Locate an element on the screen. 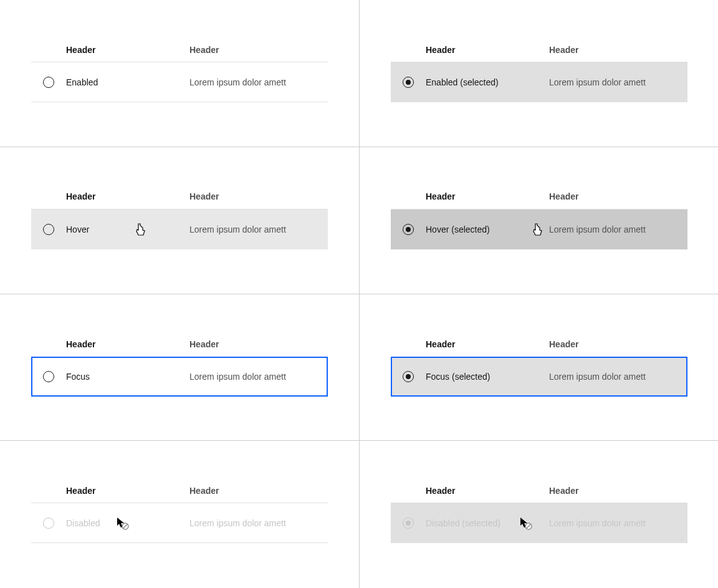 This screenshot has width=718, height=588. state-label: Focus is located at coordinates (78, 377).